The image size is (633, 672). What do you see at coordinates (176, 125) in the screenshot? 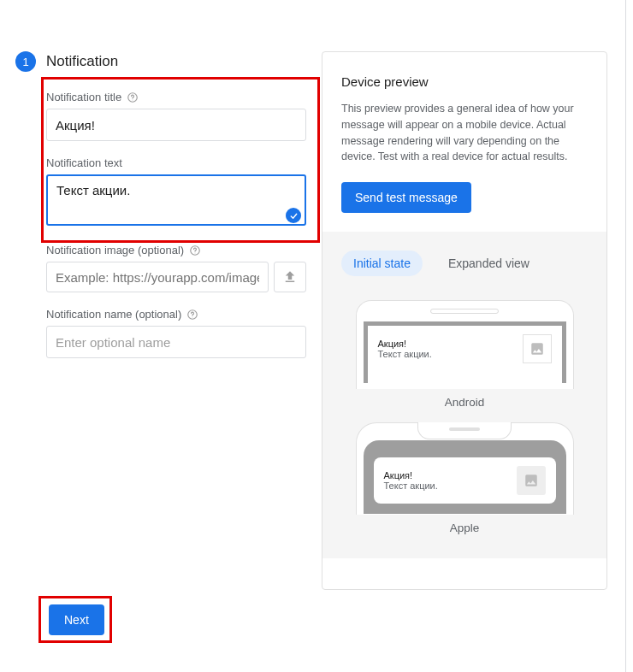
I see `notification-title-input` at bounding box center [176, 125].